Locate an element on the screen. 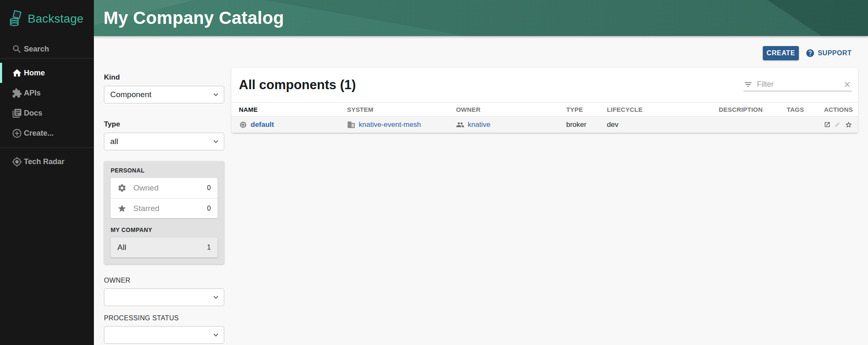 This screenshot has width=868, height=345. building-icon is located at coordinates (351, 125).